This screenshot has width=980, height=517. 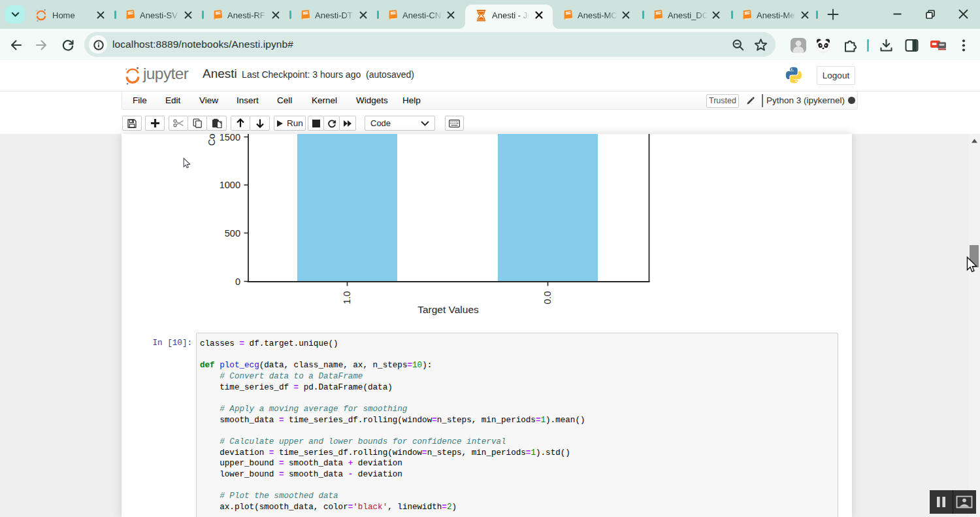 I want to click on svg-text: Count, so click(x=212, y=140).